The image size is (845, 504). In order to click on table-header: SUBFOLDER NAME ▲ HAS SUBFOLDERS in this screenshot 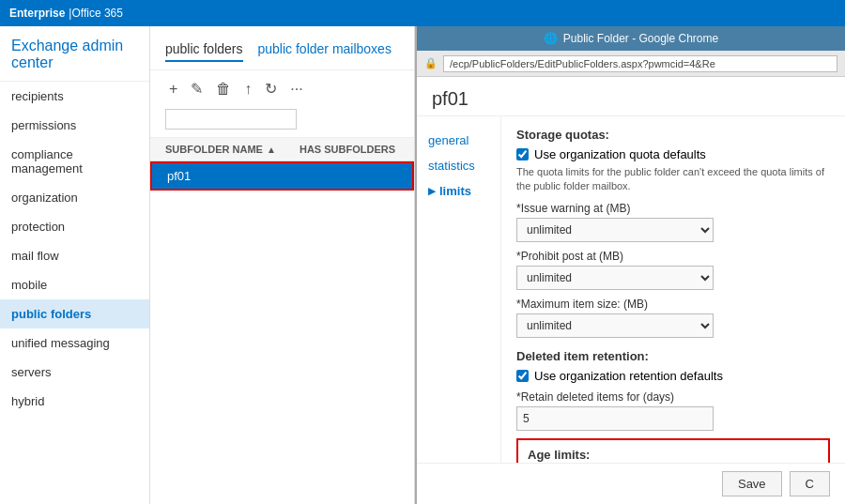, I will do `click(282, 150)`.